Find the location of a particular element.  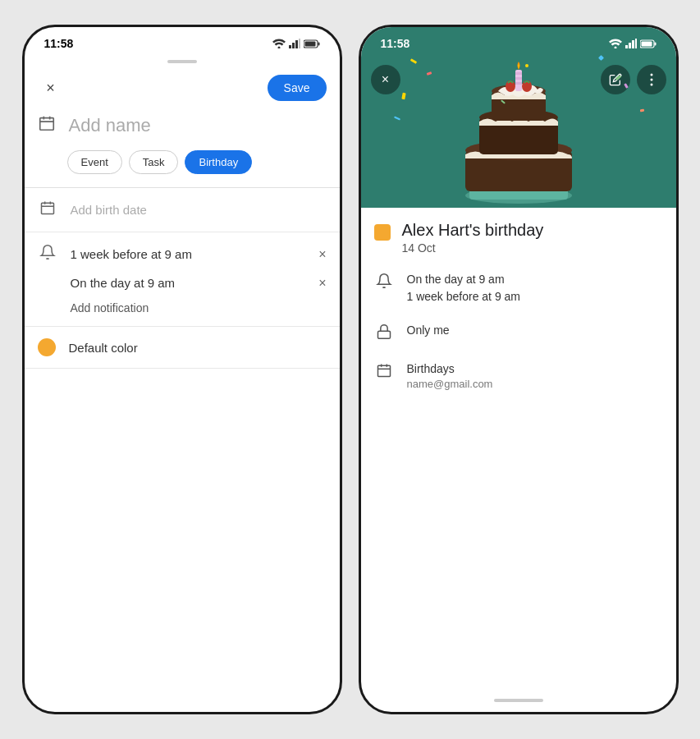

close-button: × is located at coordinates (51, 88).